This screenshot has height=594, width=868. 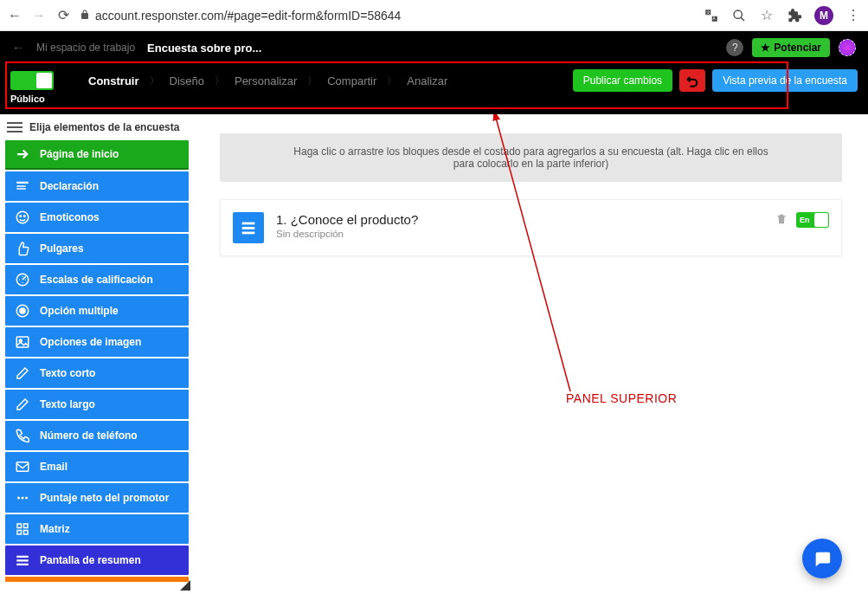 I want to click on tab-construir: Construir, so click(x=114, y=81).